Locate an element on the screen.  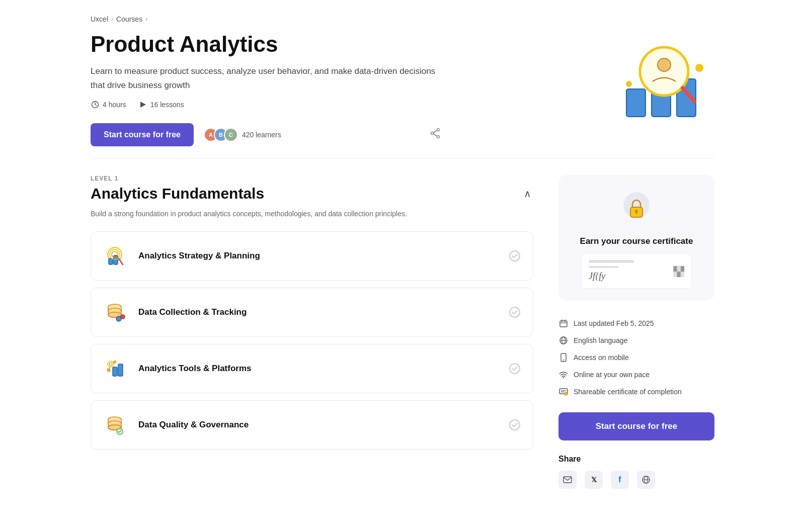
info-mobile-text: Access on mobile is located at coordinates (601, 358).